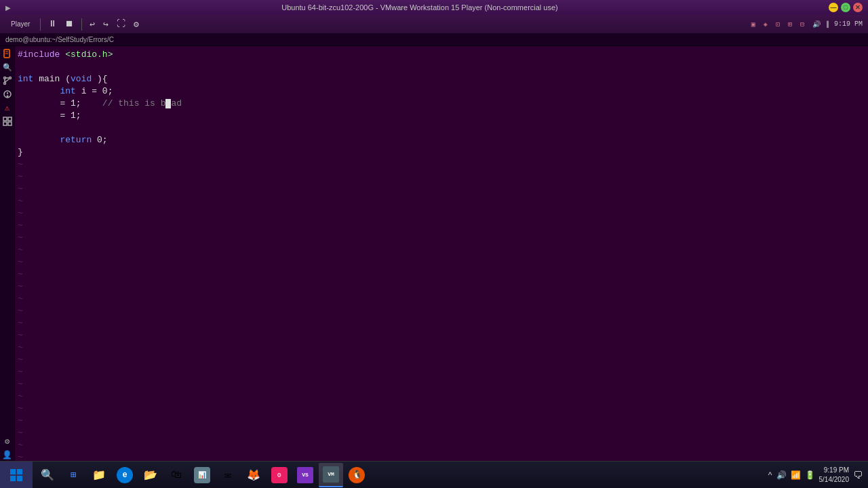 This screenshot has height=488, width=868. What do you see at coordinates (53, 24) in the screenshot?
I see `pause-icon: ⏸` at bounding box center [53, 24].